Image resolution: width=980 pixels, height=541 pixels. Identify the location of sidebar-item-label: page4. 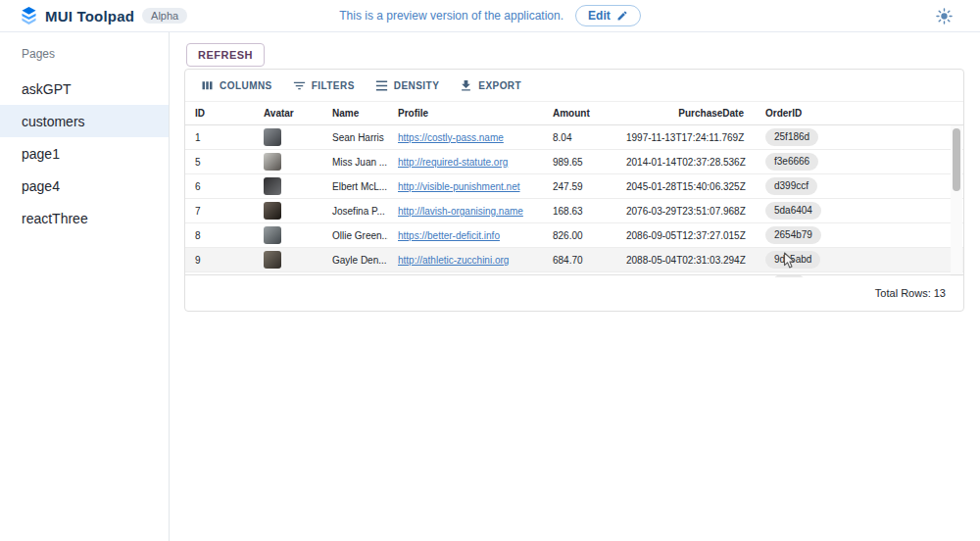
(41, 186).